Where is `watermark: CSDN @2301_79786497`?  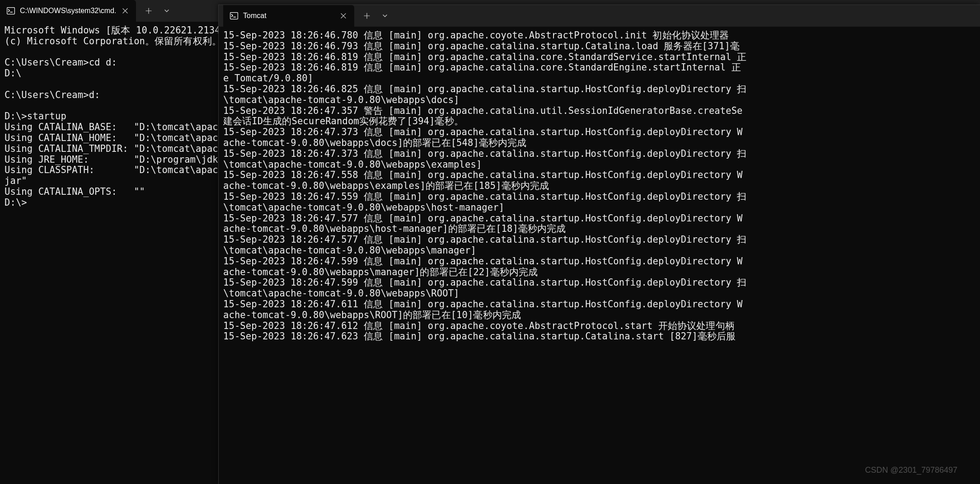 watermark: CSDN @2301_79786497 is located at coordinates (911, 470).